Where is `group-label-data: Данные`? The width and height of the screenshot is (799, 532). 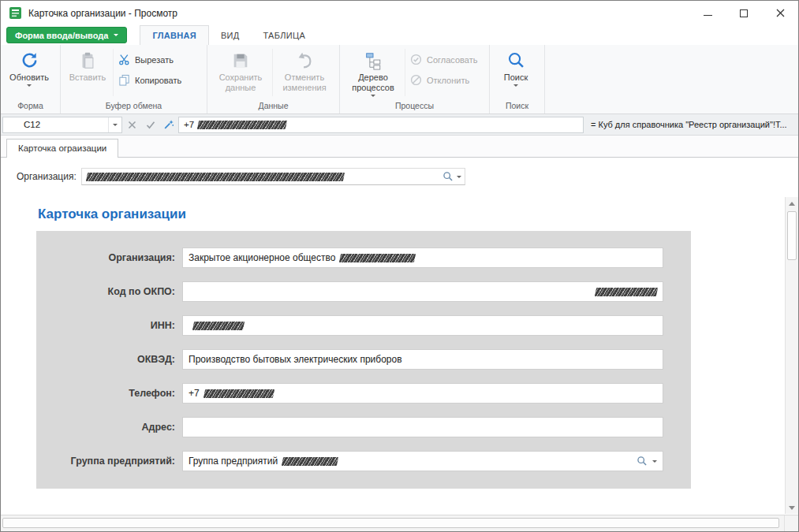 group-label-data: Данные is located at coordinates (273, 107).